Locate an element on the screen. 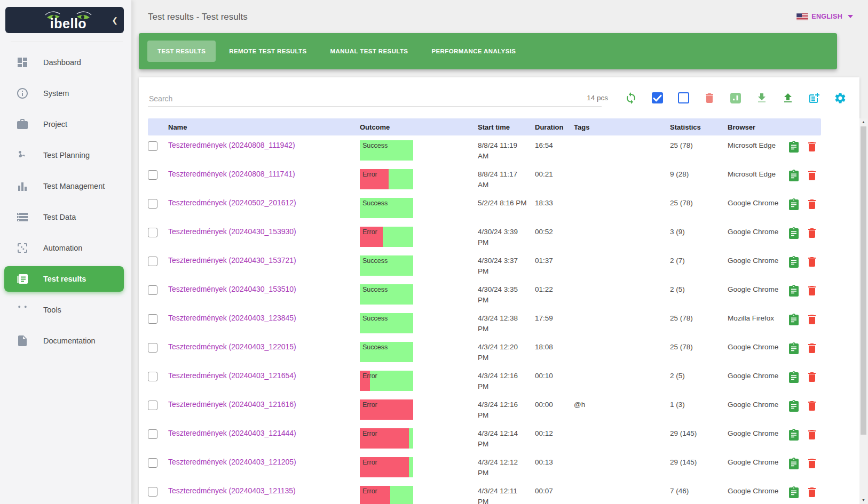 This screenshot has height=504, width=868. test-name-link: Teszteredmények (20240403_122015) is located at coordinates (232, 347).